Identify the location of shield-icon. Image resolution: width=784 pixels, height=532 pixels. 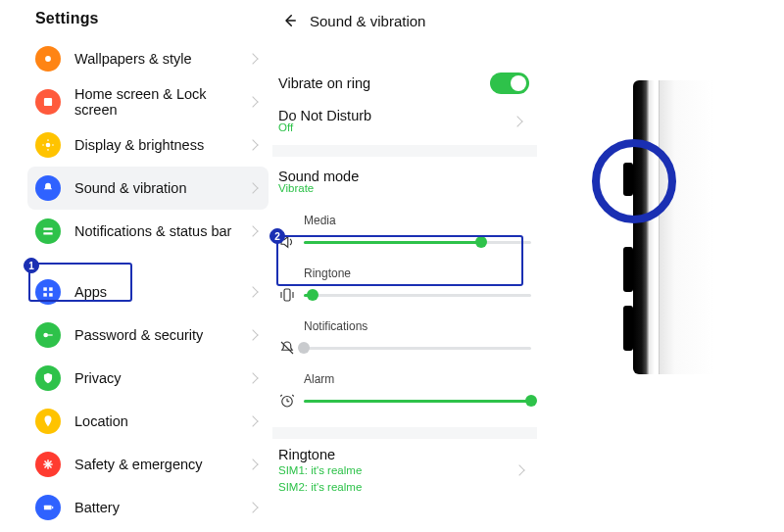
(48, 378).